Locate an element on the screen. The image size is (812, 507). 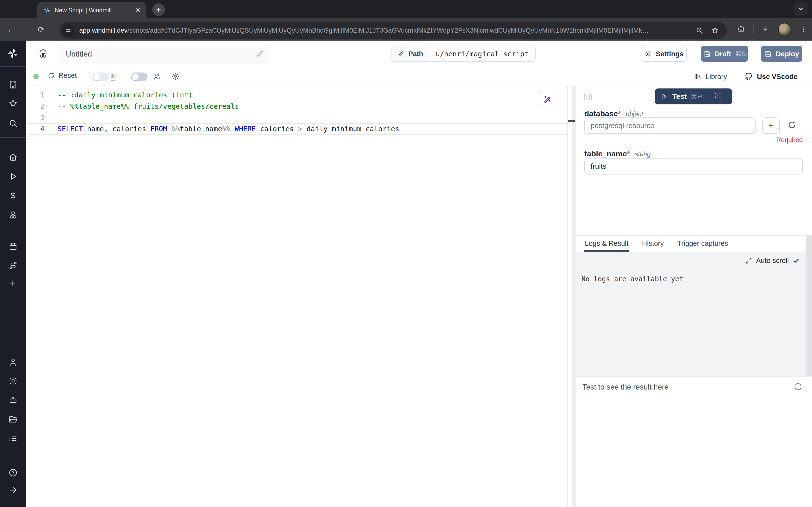
edit-pencil-icon is located at coordinates (260, 54).